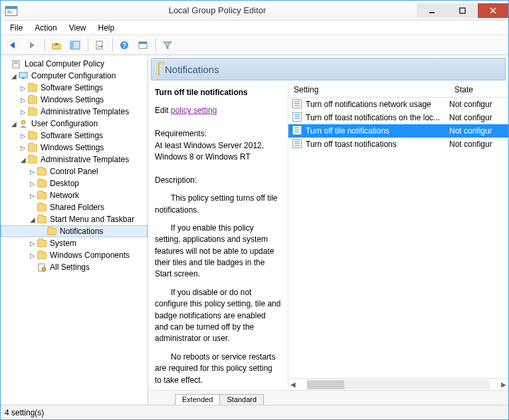 The image size is (509, 420). Describe the element at coordinates (242, 399) in the screenshot. I see `tab-standard: Standard` at that location.